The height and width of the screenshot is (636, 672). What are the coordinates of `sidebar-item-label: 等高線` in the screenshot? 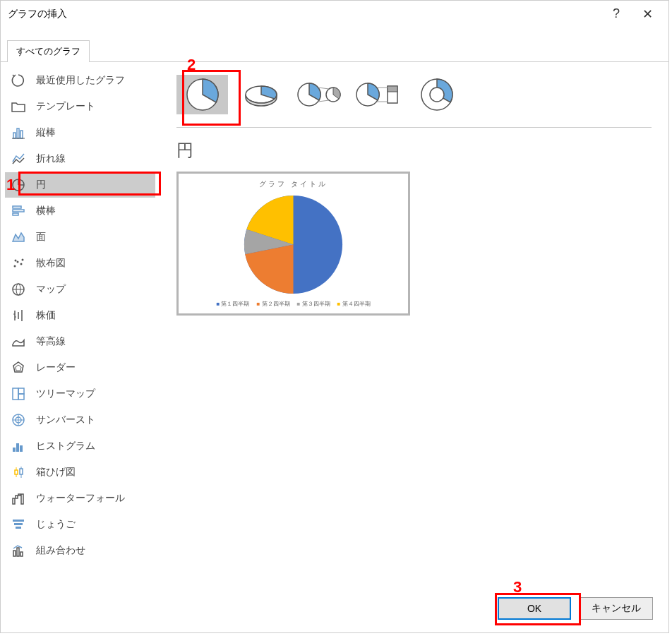 It's located at (51, 342).